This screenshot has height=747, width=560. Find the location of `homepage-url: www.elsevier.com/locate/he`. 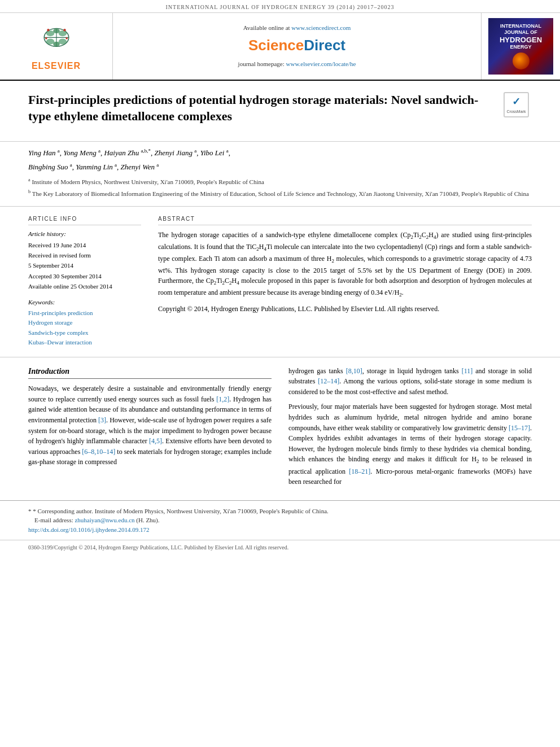

homepage-url: www.elsevier.com/locate/he is located at coordinates (321, 64).